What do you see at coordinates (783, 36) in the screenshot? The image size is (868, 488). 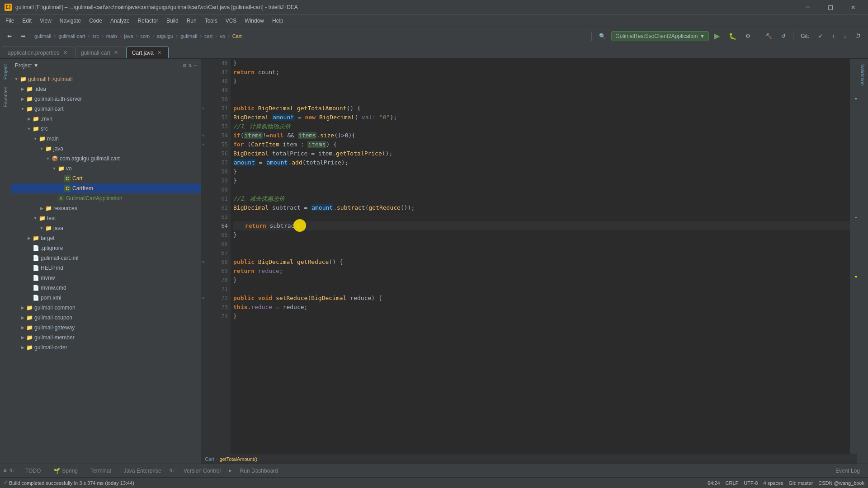 I see `sync-button: ↺` at bounding box center [783, 36].